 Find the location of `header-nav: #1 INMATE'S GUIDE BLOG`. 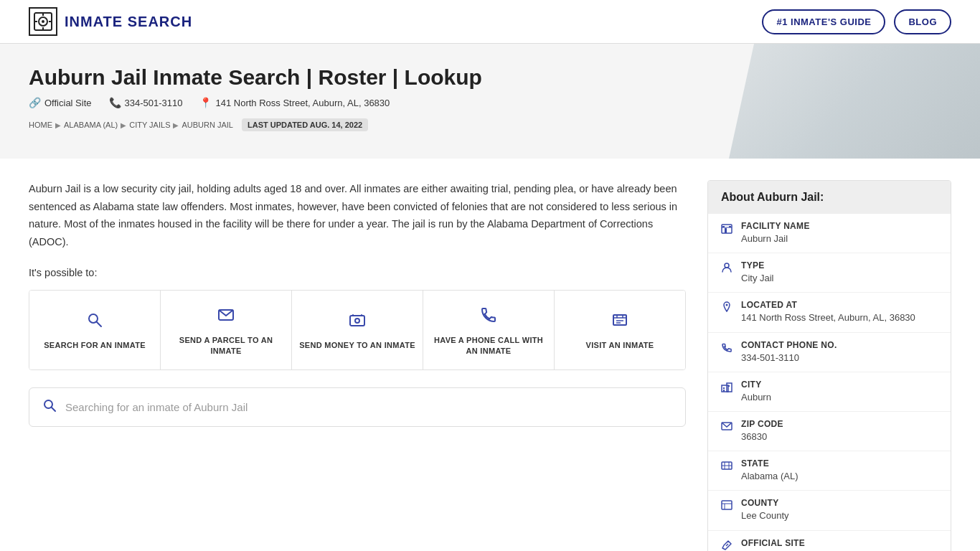

header-nav: #1 INMATE'S GUIDE BLOG is located at coordinates (857, 22).